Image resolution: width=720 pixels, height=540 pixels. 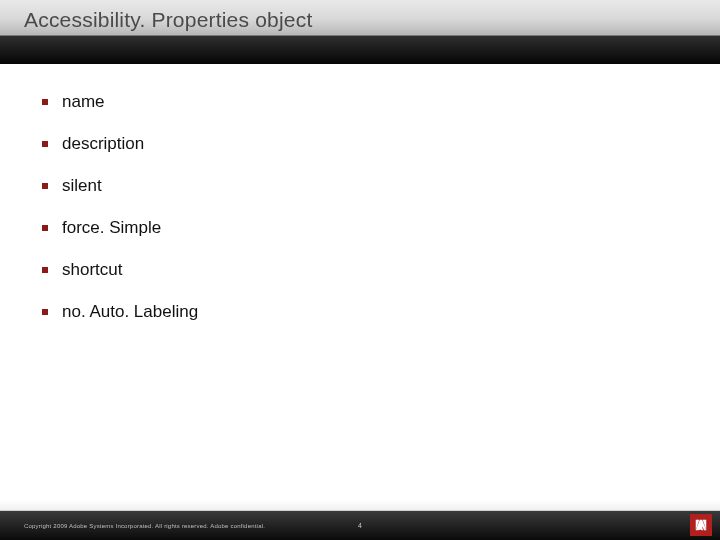 I want to click on copyright-text: Copyright 2009 Adobe Systems Incorporate…, so click(x=144, y=526).